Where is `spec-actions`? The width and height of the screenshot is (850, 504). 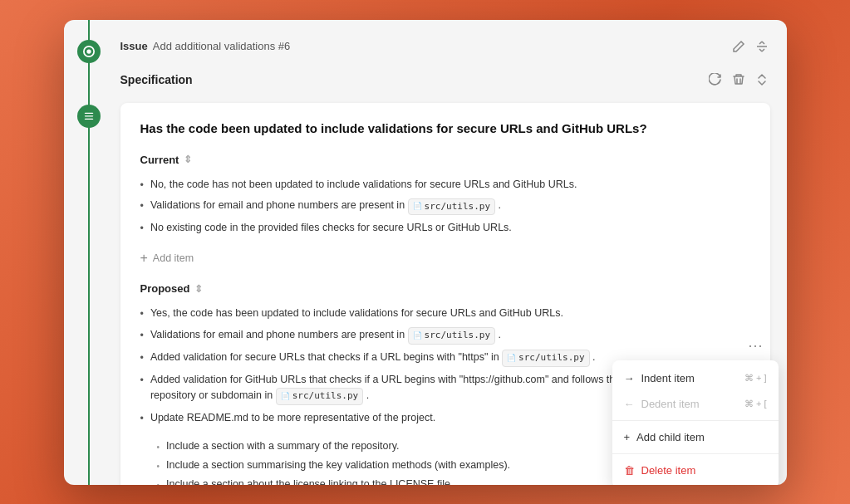
spec-actions is located at coordinates (739, 80).